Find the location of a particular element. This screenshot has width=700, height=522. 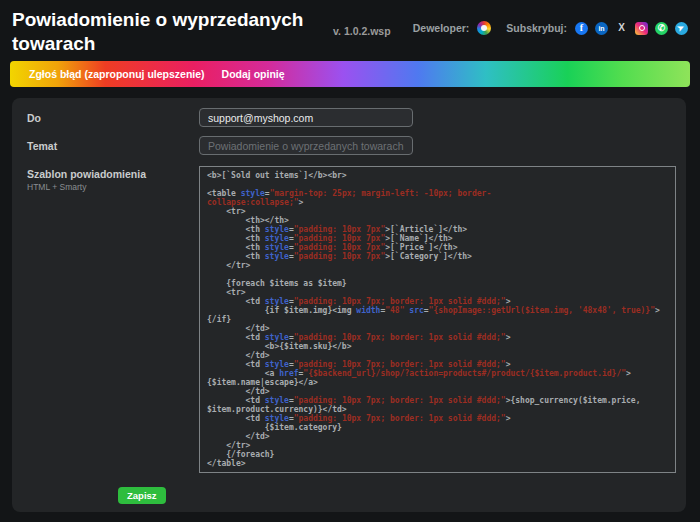

instagram-icon is located at coordinates (642, 28).